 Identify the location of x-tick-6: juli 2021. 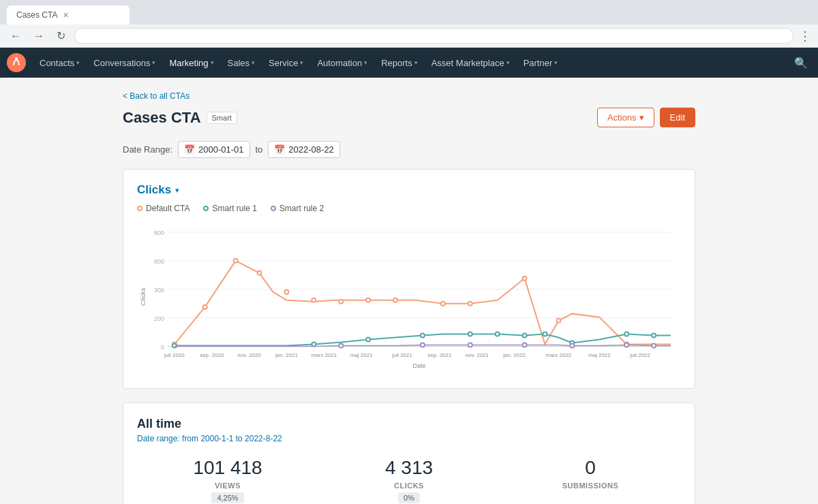
(402, 356).